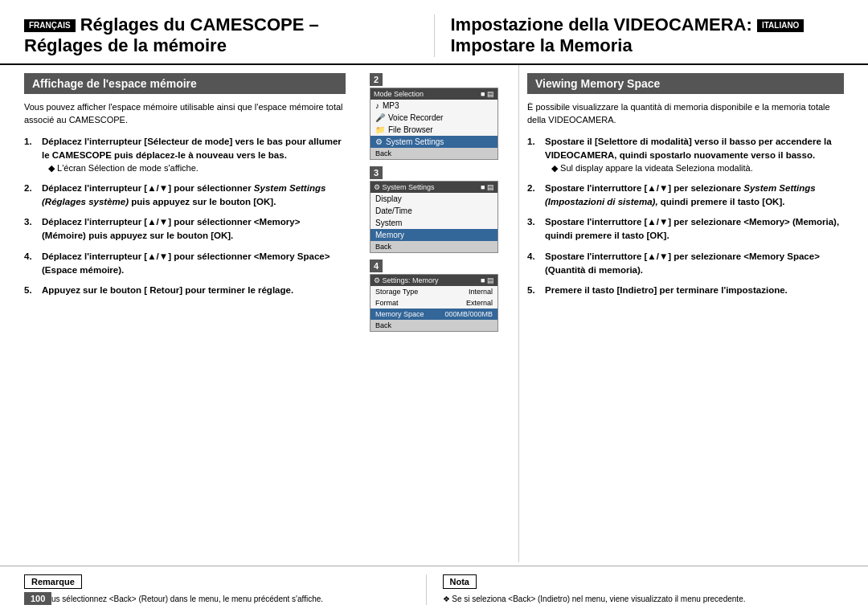 Image resolution: width=868 pixels, height=613 pixels. I want to click on note-left-title: Remarque, so click(53, 582).